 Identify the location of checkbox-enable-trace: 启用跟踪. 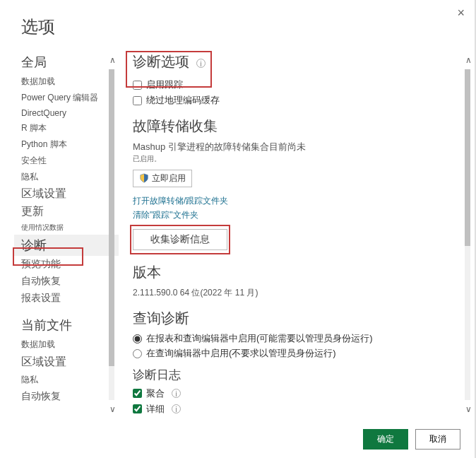
(290, 85).